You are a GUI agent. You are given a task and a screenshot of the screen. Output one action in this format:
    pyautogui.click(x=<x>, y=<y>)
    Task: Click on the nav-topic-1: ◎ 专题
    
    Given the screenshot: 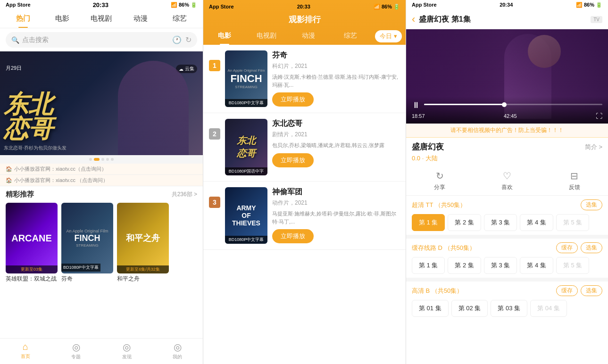 What is the action you would take?
    pyautogui.click(x=76, y=351)
    